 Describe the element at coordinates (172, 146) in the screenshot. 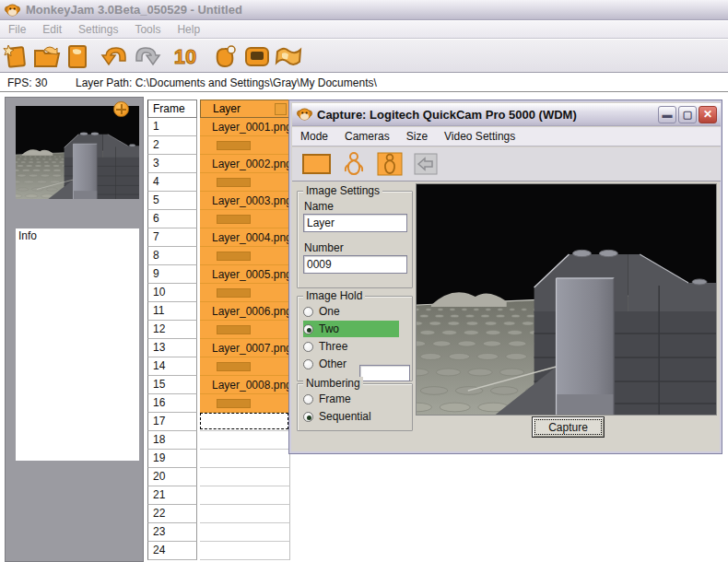

I see `frame-number-cell: 2` at that location.